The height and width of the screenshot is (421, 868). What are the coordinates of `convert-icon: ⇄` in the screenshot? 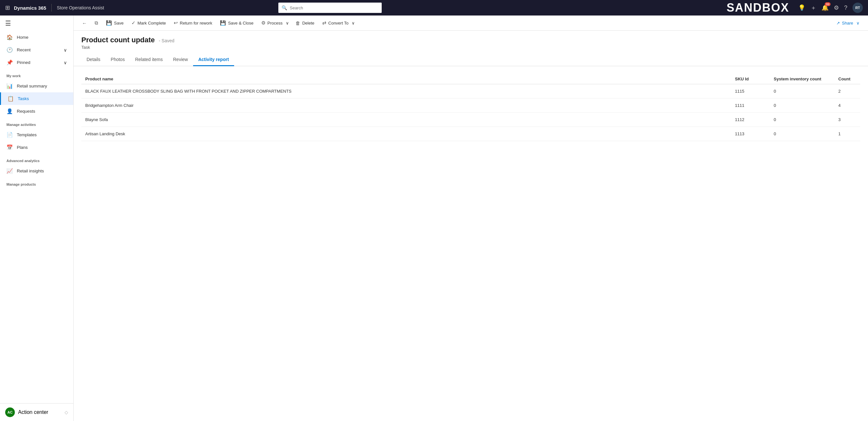 It's located at (324, 23).